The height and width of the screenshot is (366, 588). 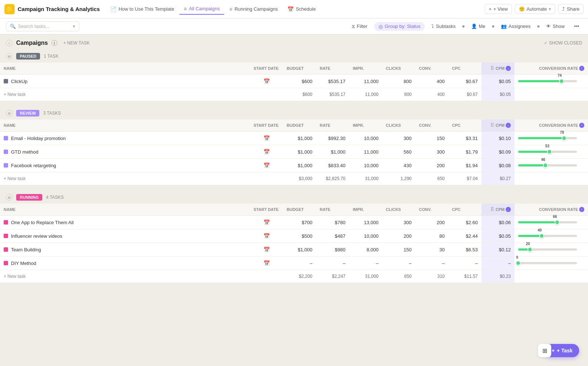 What do you see at coordinates (125, 82) in the screenshot?
I see `task-name-cell: ClickUp` at bounding box center [125, 82].